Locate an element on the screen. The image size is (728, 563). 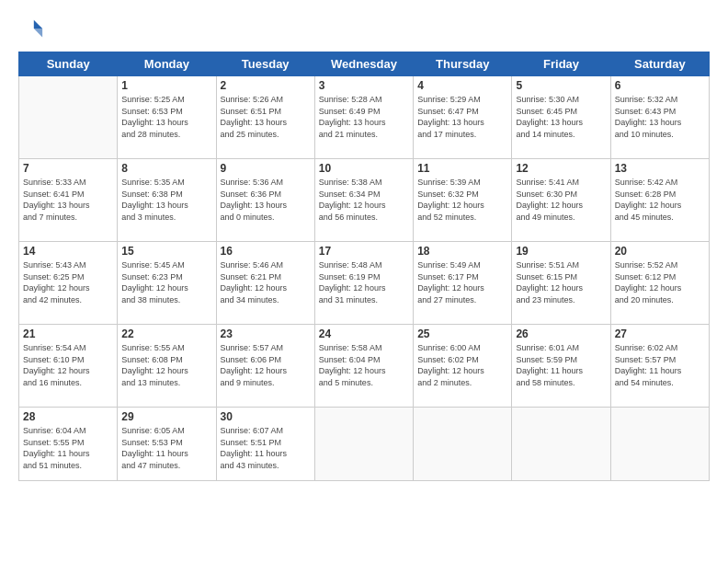
day-header-friday: Friday is located at coordinates (561, 64).